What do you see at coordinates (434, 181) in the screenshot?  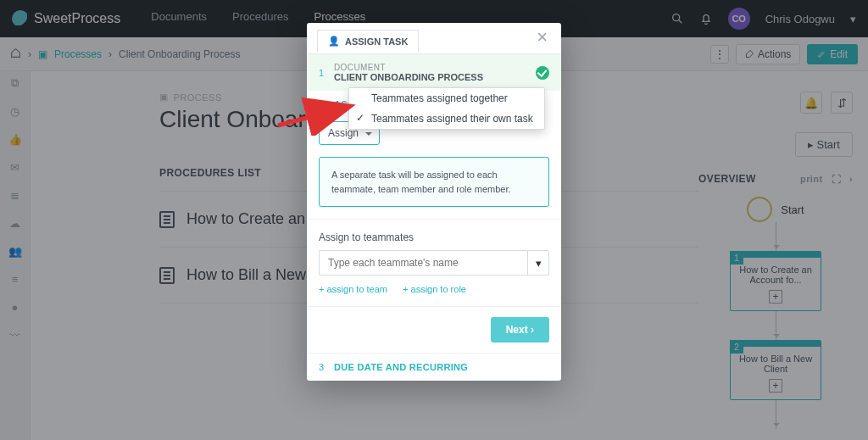 I see `assign-note: A separate task will be assigned to each…` at bounding box center [434, 181].